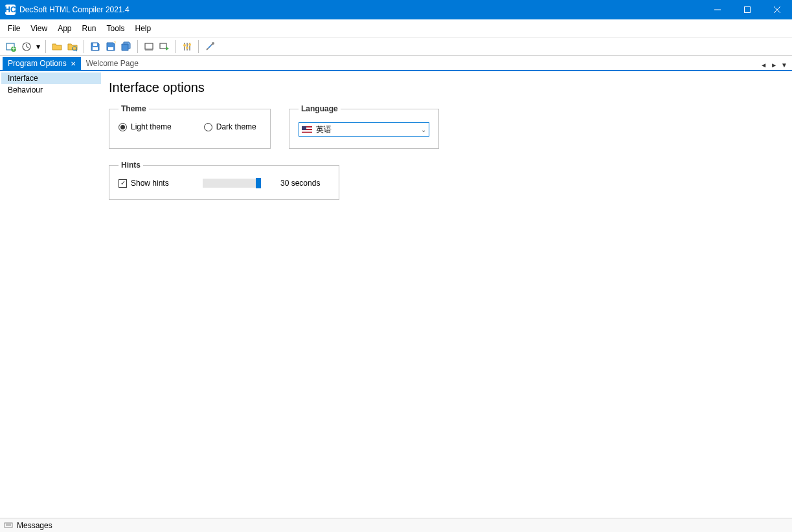 This screenshot has height=532, width=792. I want to click on language-group: Language 英语 ⌄, so click(364, 127).